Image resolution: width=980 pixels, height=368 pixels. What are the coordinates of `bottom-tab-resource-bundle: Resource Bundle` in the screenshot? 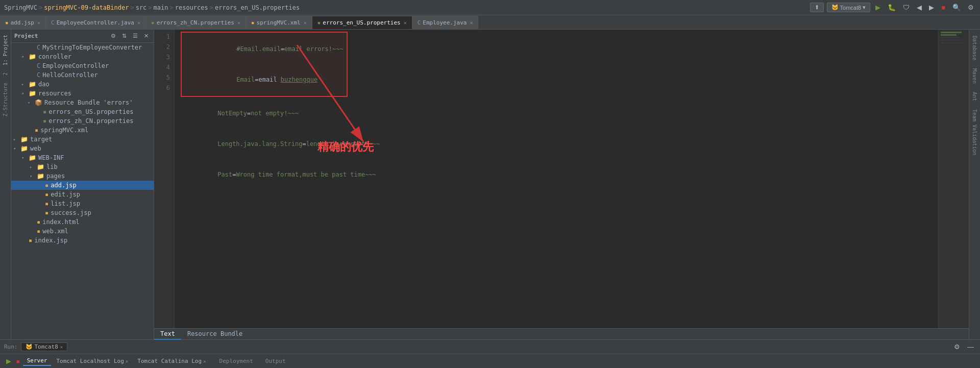 It's located at (215, 334).